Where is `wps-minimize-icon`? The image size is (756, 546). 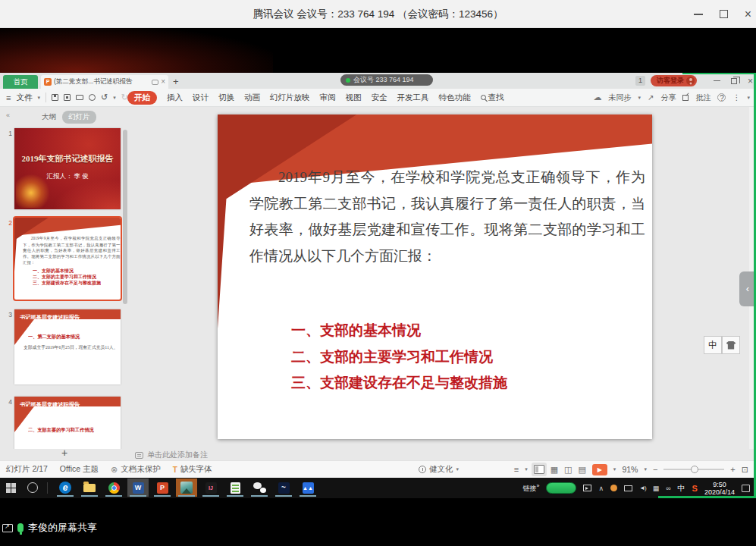
wps-minimize-icon is located at coordinates (717, 81).